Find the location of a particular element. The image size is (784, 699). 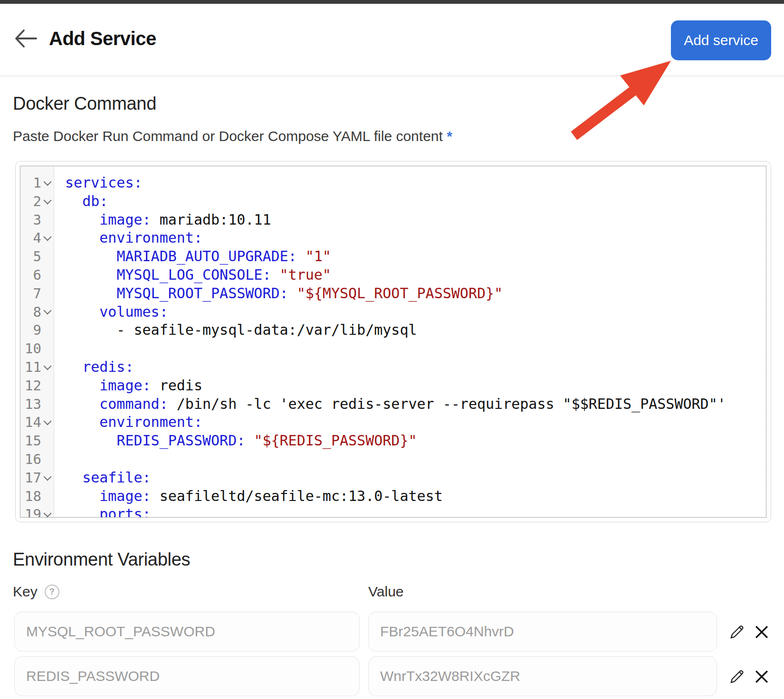

code-text: MYSQL_LOG_CONSOLE: "true" is located at coordinates (192, 275).